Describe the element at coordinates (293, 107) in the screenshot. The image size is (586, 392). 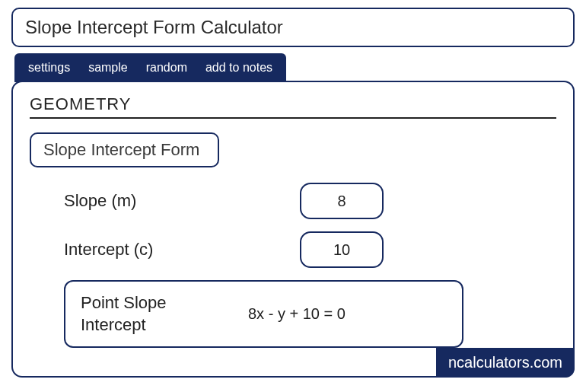
I see `section-heading: GEOMETRY` at that location.